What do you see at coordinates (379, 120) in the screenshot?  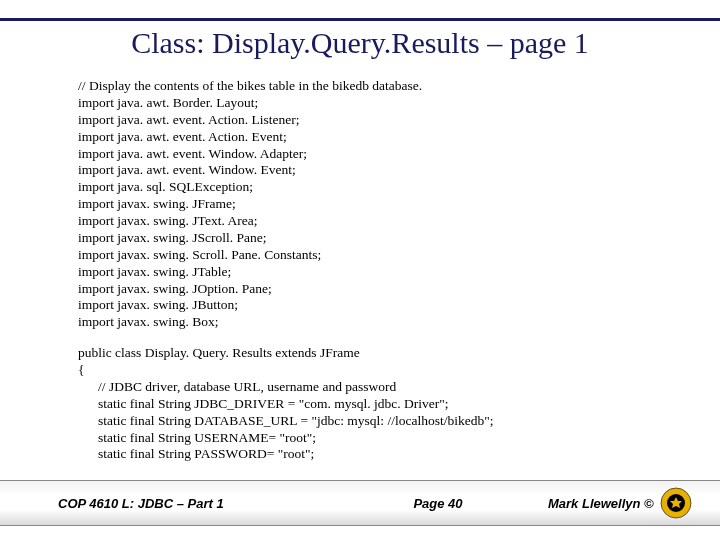 I see `code-line: import java. awt. event. Action. Listene…` at bounding box center [379, 120].